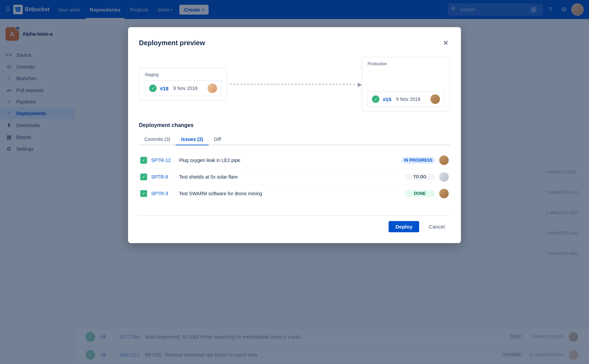 This screenshot has width=589, height=364. Describe the element at coordinates (406, 64) in the screenshot. I see `production-label: Production` at that location.